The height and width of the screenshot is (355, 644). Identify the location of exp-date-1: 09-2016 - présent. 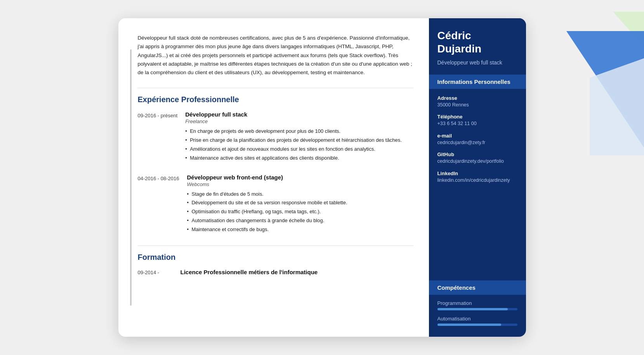
(158, 137).